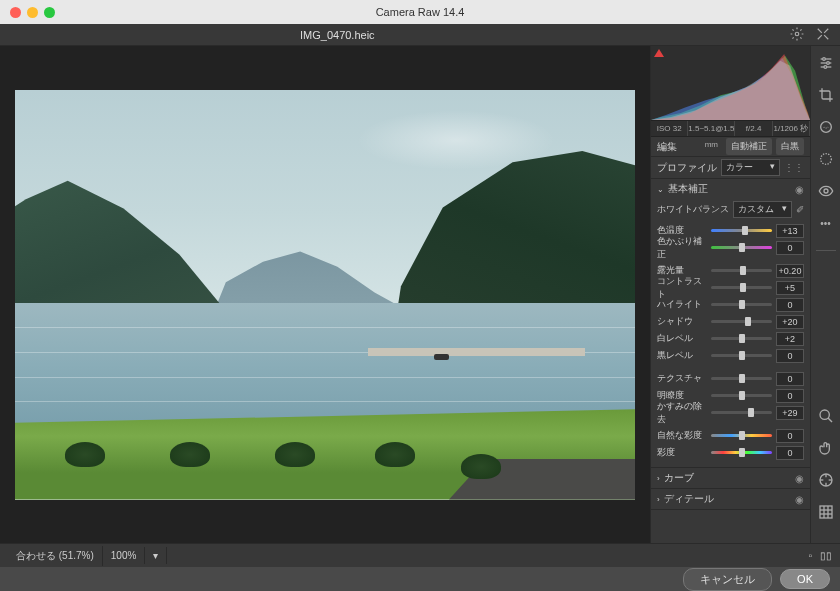 The image size is (840, 591). I want to click on section-title: ディテール, so click(689, 499).